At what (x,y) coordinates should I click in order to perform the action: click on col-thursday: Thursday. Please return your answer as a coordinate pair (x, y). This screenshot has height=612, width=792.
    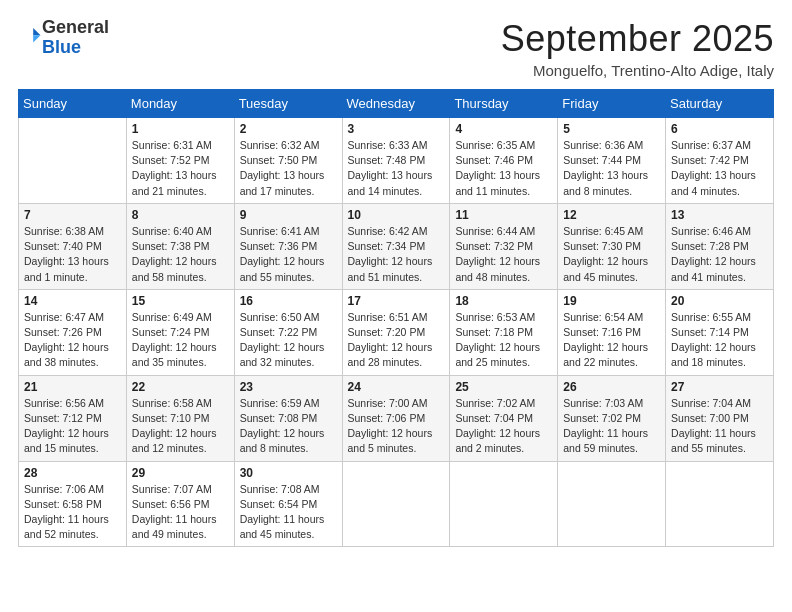
    Looking at the image, I should click on (504, 104).